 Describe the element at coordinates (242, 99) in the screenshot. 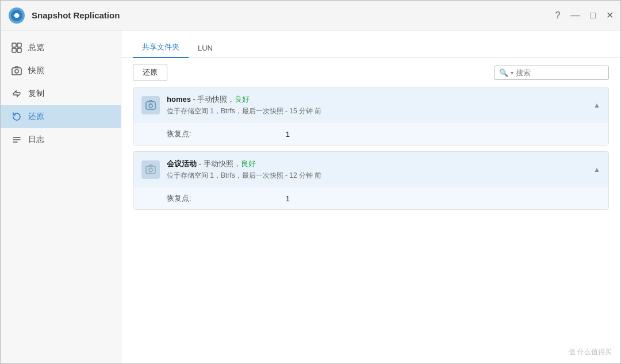

I see `folder-status-homes: 良好` at that location.